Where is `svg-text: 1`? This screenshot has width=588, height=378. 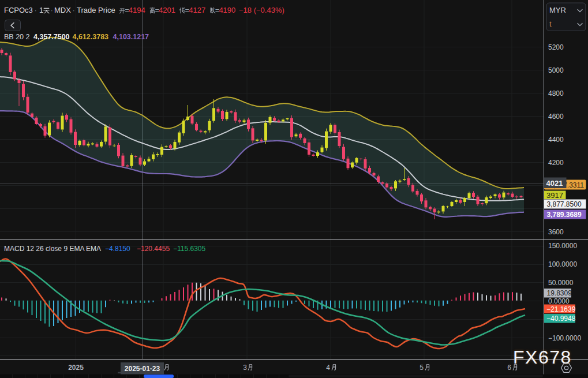
svg-text: 1 is located at coordinates (42, 10).